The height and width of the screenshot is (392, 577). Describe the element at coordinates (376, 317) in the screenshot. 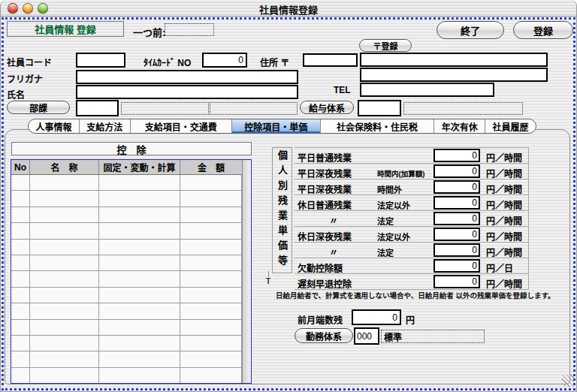

I see `prev-month-remainder-field: 0` at that location.